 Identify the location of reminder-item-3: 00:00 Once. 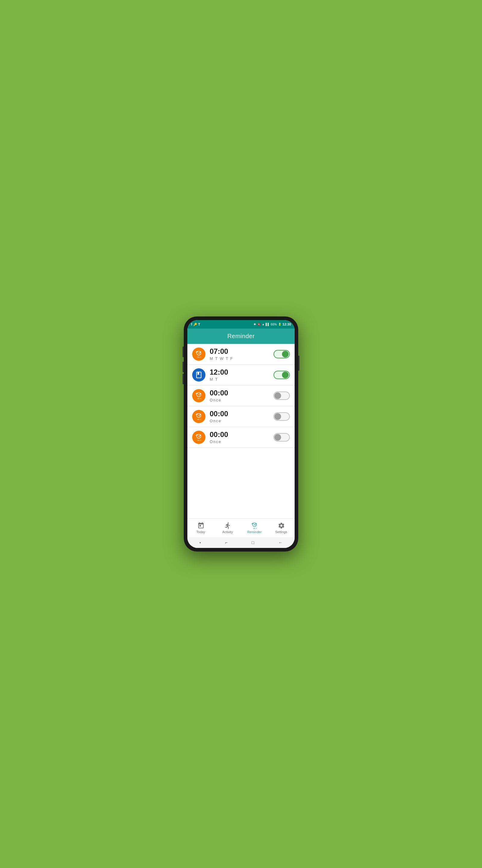
(241, 396).